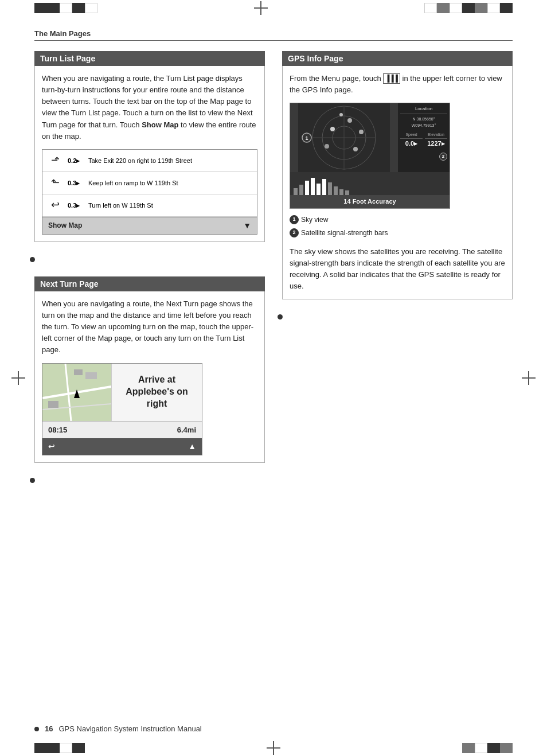  I want to click on elevation-field: Elevation 1227▸, so click(436, 140).